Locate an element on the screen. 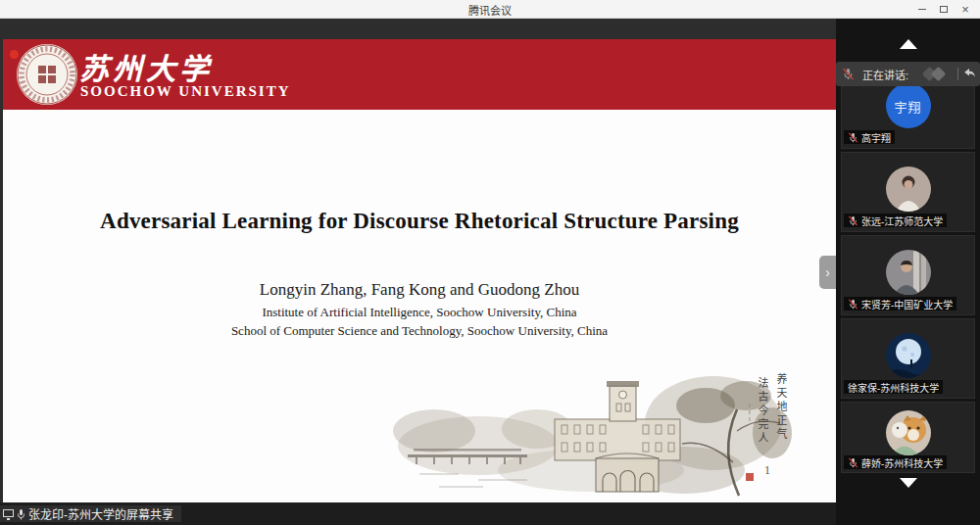 This screenshot has width=980, height=525. university-name-english: SOOCHOW UNIVERSITY is located at coordinates (186, 92).